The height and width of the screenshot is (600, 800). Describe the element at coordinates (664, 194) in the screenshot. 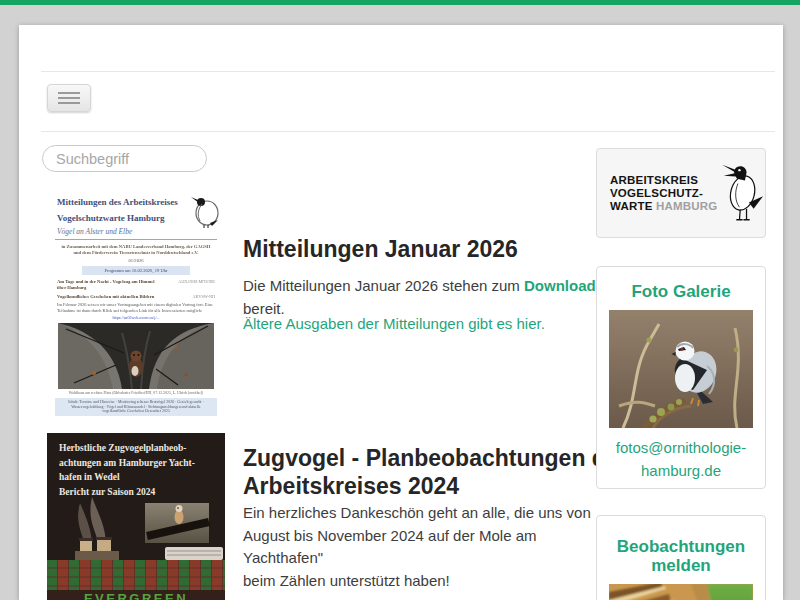

I see `logo-line2: VOGELSCHUTZ-` at that location.